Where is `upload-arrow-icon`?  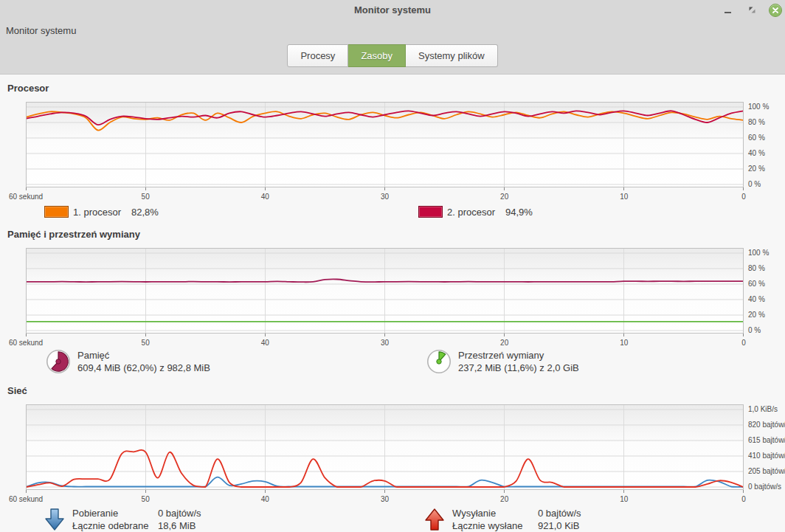 upload-arrow-icon is located at coordinates (435, 519).